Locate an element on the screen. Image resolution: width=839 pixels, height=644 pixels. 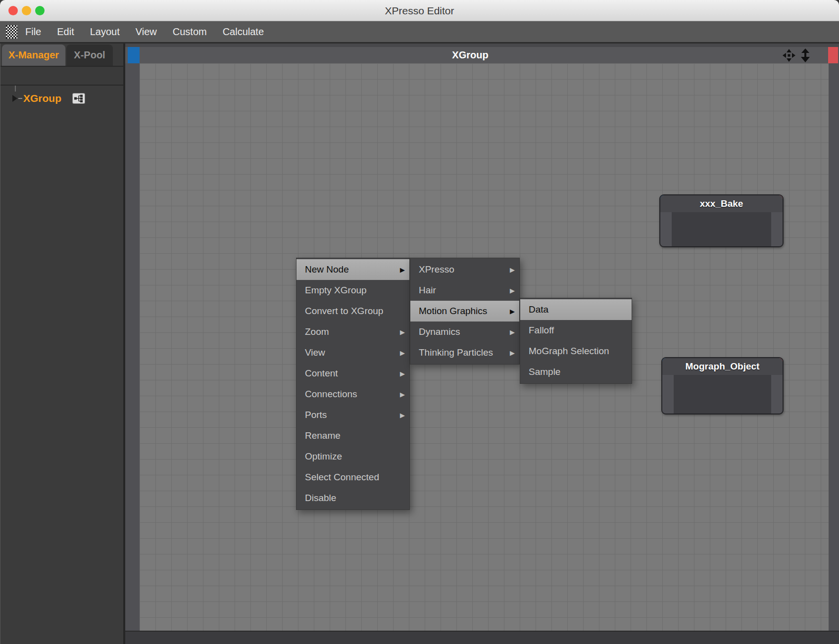
submenu-item-xpresso: XPresso ▶ is located at coordinates (465, 270).